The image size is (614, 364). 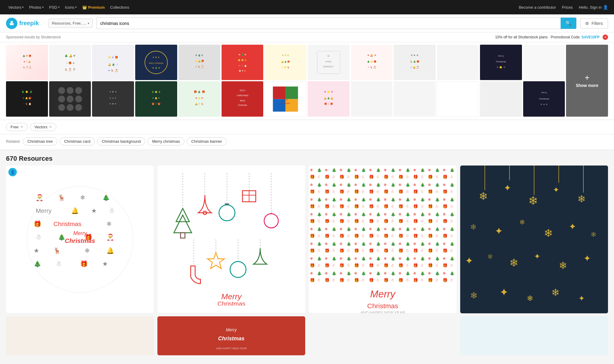 I want to click on result-card: ❄ 🎄 🎁 ☃ Merry Christmas AND HAPPY NEW YE…, so click(x=383, y=239).